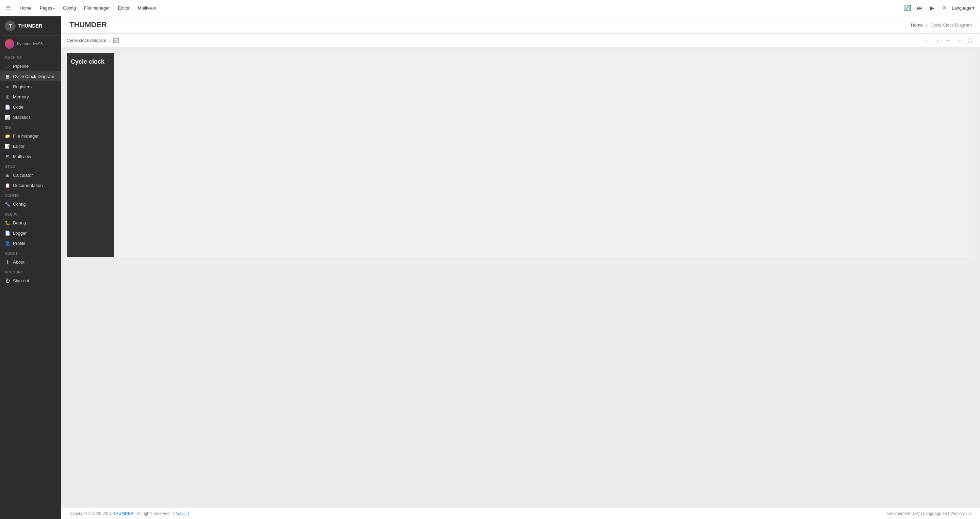 This screenshot has width=980, height=519. Describe the element at coordinates (30, 136) in the screenshot. I see `sidebar-item-file-manager: 📁 File manager` at that location.